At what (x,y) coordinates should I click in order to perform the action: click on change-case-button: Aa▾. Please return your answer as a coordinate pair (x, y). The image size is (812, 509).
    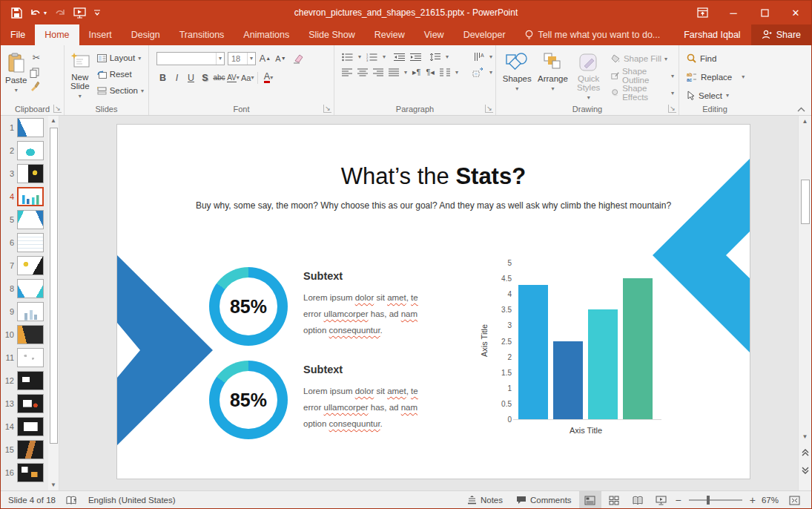
    Looking at the image, I should click on (248, 77).